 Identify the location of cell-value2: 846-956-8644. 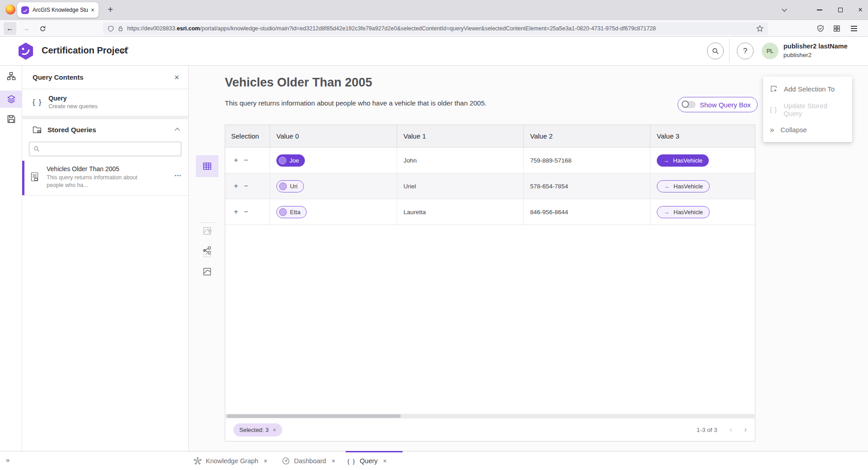
(587, 212).